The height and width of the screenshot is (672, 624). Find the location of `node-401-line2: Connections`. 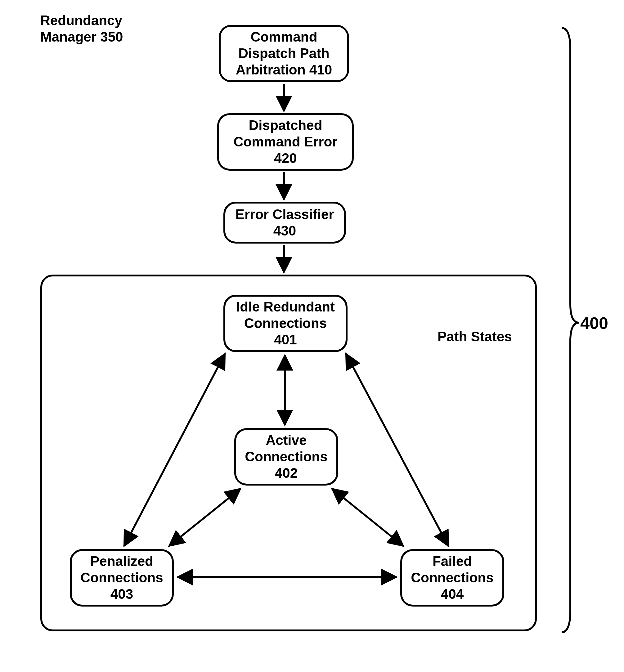

node-401-line2: Connections is located at coordinates (286, 324).